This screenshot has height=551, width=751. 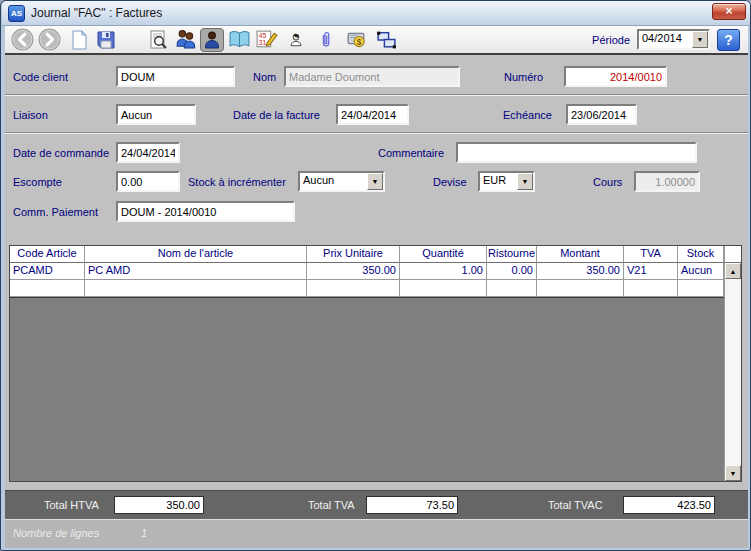 What do you see at coordinates (16, 14) in the screenshot?
I see `app-icon: AS` at bounding box center [16, 14].